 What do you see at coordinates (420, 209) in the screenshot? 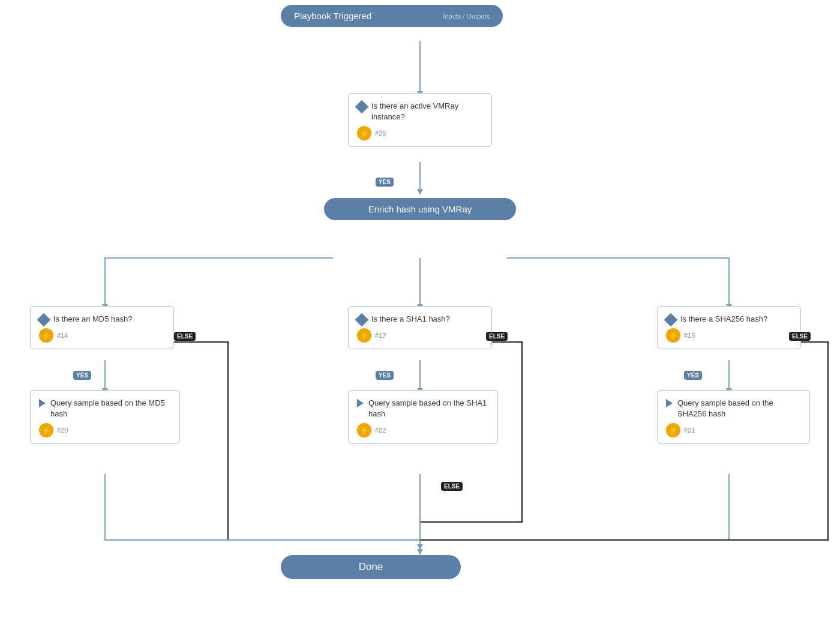
I see `enrich-node: Enrich hash using VMRay` at bounding box center [420, 209].